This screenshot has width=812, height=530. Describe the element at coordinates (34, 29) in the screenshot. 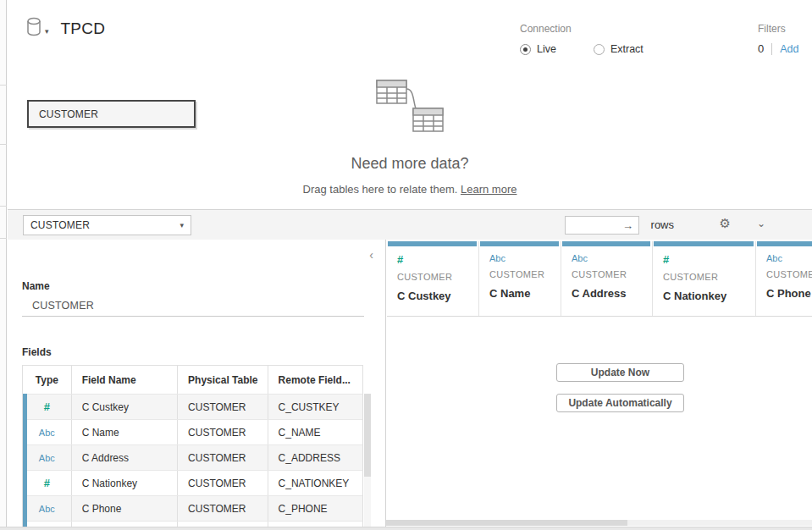

I see `database-icon` at that location.